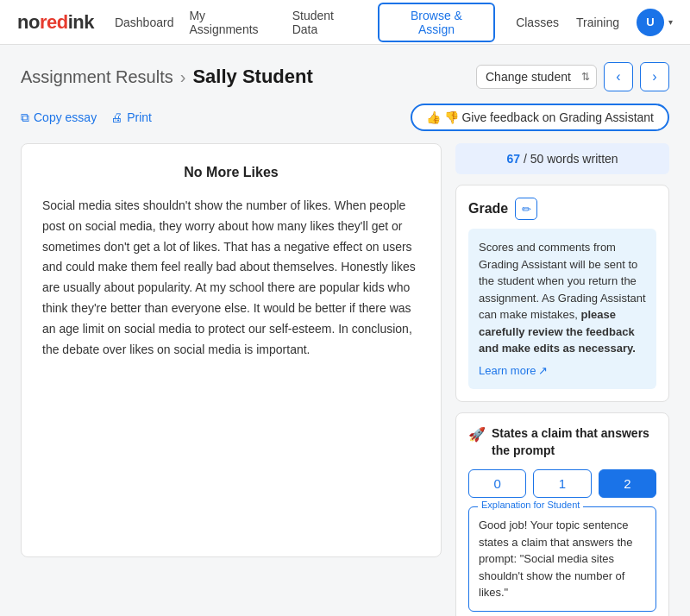  What do you see at coordinates (543, 371) in the screenshot?
I see `external-link-icon: ↗` at bounding box center [543, 371].